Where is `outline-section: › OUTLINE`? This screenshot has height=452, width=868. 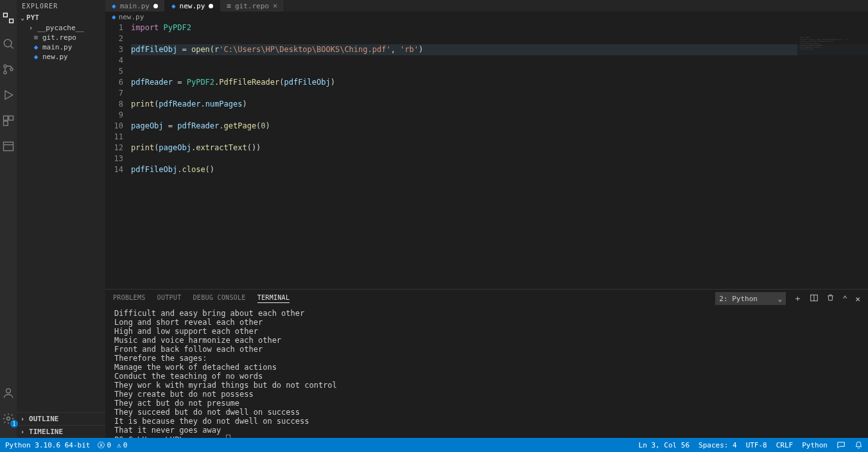 outline-section: › OUTLINE is located at coordinates (61, 419).